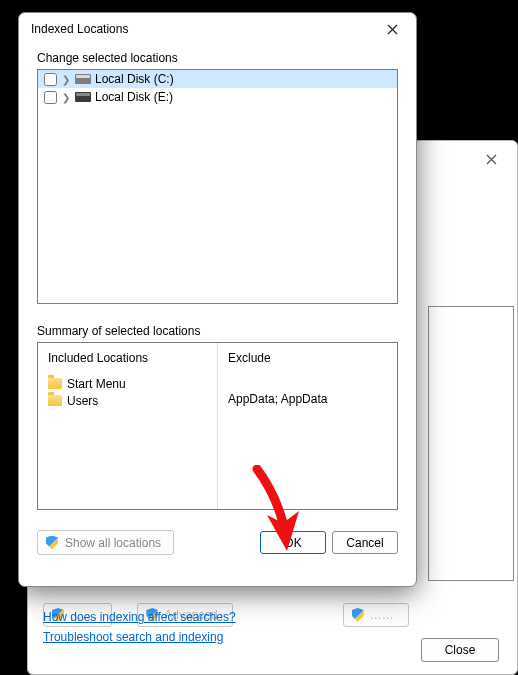  Describe the element at coordinates (491, 159) in the screenshot. I see `parent-close-icon` at that location.